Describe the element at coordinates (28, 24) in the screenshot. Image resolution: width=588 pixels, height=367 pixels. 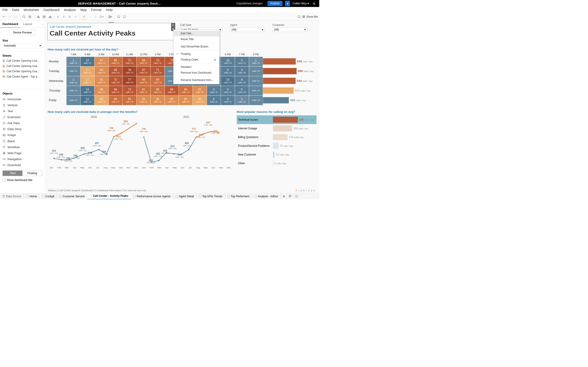
I see `tab-layout: Layout` at that location.